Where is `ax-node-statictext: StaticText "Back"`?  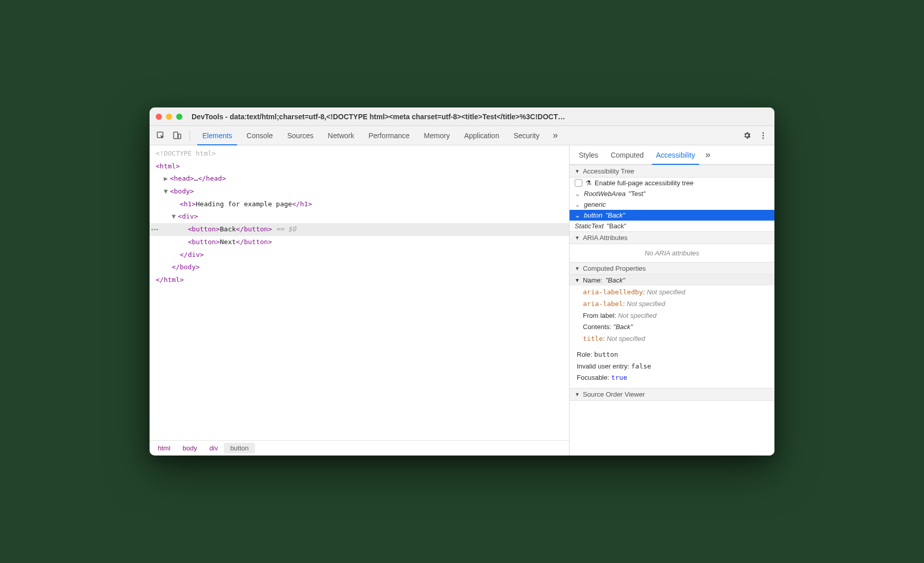 ax-node-statictext: StaticText "Back" is located at coordinates (672, 226).